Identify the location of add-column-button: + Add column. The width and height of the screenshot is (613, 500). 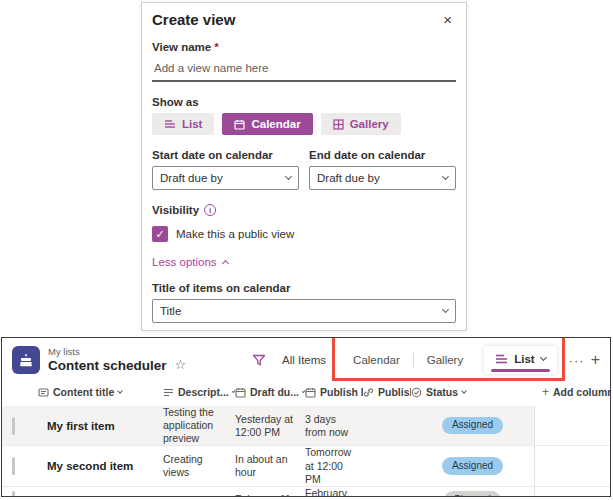
(572, 392).